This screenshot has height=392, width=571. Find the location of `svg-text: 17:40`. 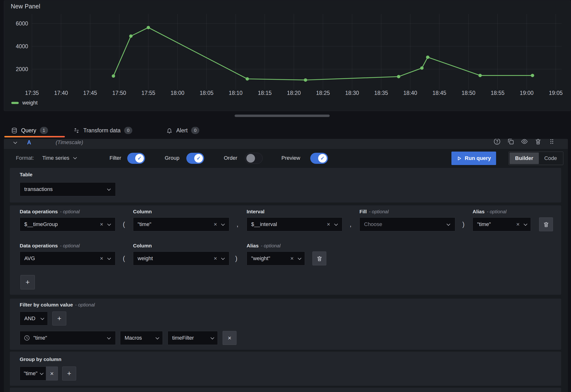

svg-text: 17:40 is located at coordinates (61, 93).